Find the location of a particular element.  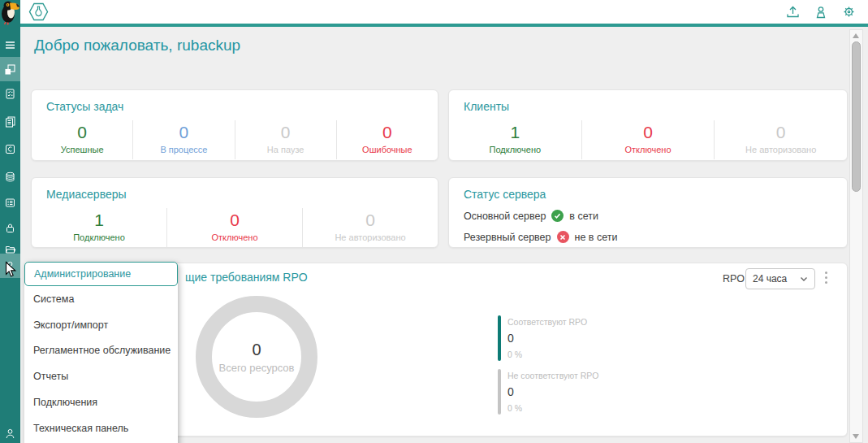

topbar-actions is located at coordinates (827, 11).